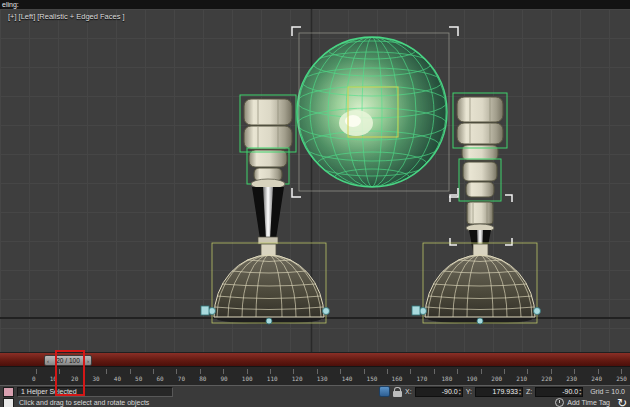 The height and width of the screenshot is (407, 630). Describe the element at coordinates (315, 402) in the screenshot. I see `status-row-2: Click and drag to select and rotate obje…` at that location.